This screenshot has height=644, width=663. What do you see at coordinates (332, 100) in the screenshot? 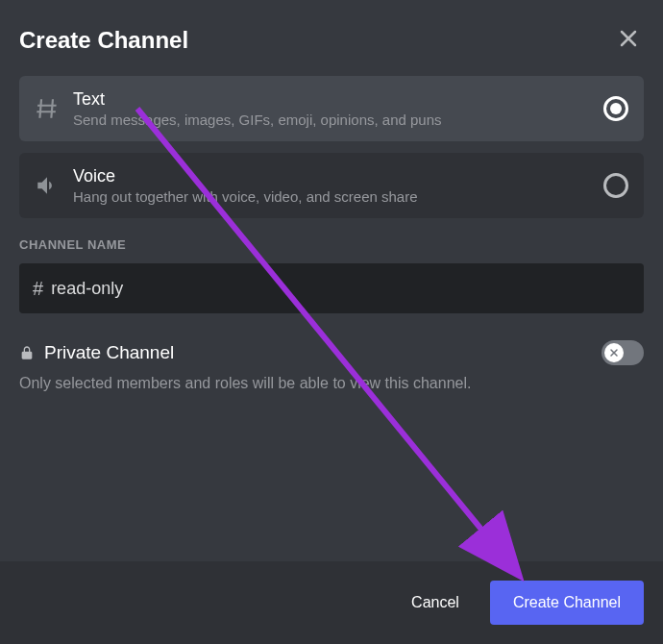
I see `channel-type-text-title: Text` at bounding box center [332, 100].